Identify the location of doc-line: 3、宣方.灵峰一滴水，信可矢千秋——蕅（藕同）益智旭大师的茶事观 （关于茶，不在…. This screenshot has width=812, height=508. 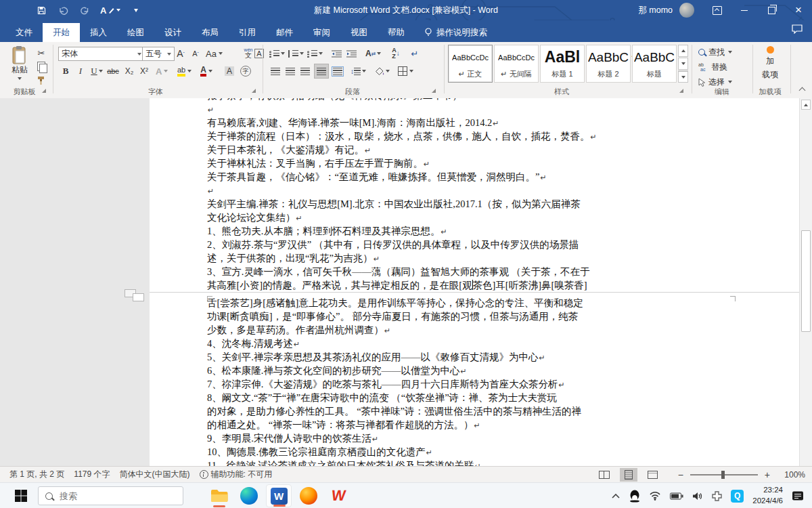
(399, 272).